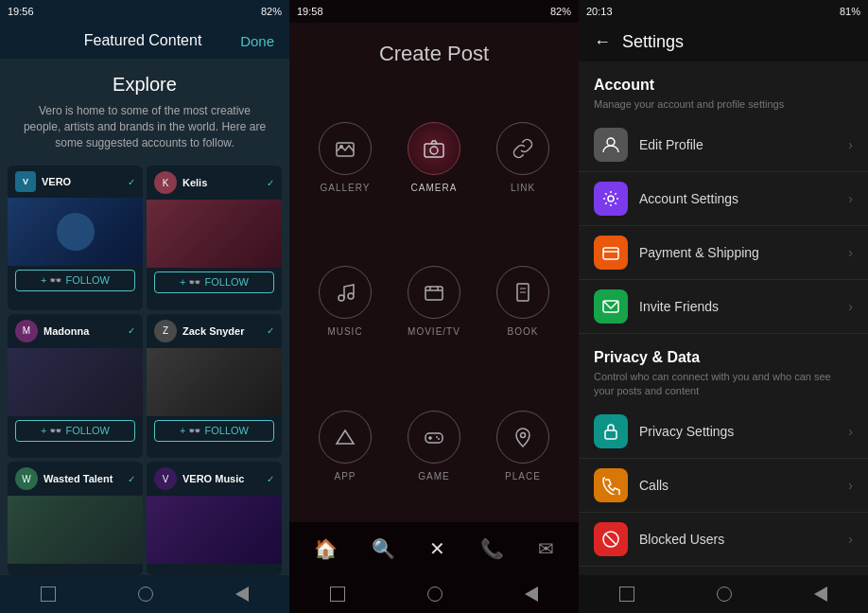 This screenshot has width=868, height=613. Describe the element at coordinates (76, 280) in the screenshot. I see `vero-follow-button: + 👓 FOLLOW` at that location.